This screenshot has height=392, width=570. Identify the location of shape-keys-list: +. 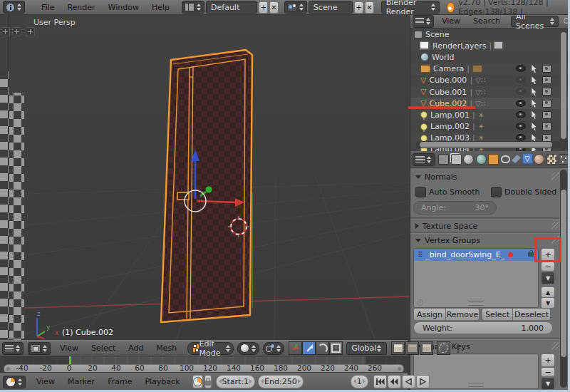
(476, 371).